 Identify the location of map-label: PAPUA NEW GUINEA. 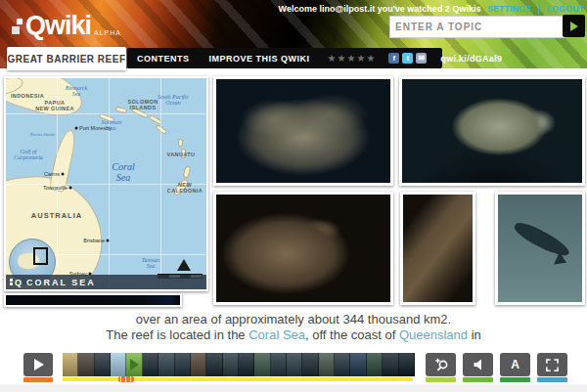
(55, 106).